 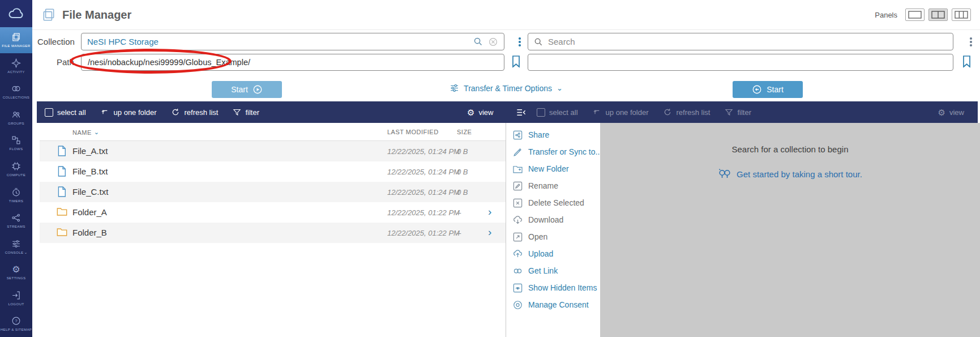 I want to click on destination-search-box, so click(x=741, y=42).